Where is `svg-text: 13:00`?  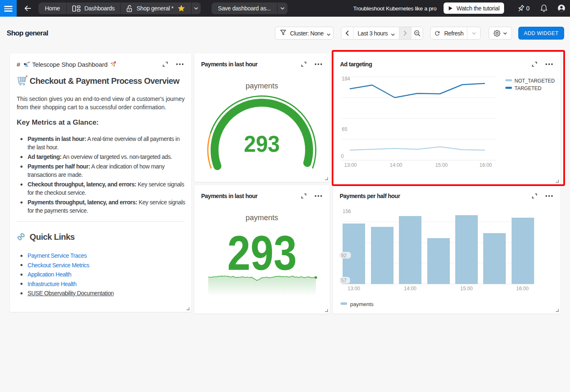
svg-text: 13:00 is located at coordinates (354, 289).